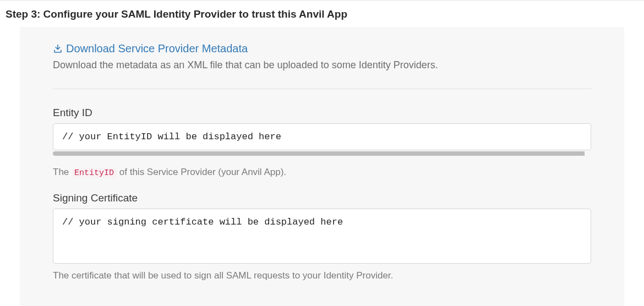  Describe the element at coordinates (322, 89) in the screenshot. I see `section-divider` at that location.